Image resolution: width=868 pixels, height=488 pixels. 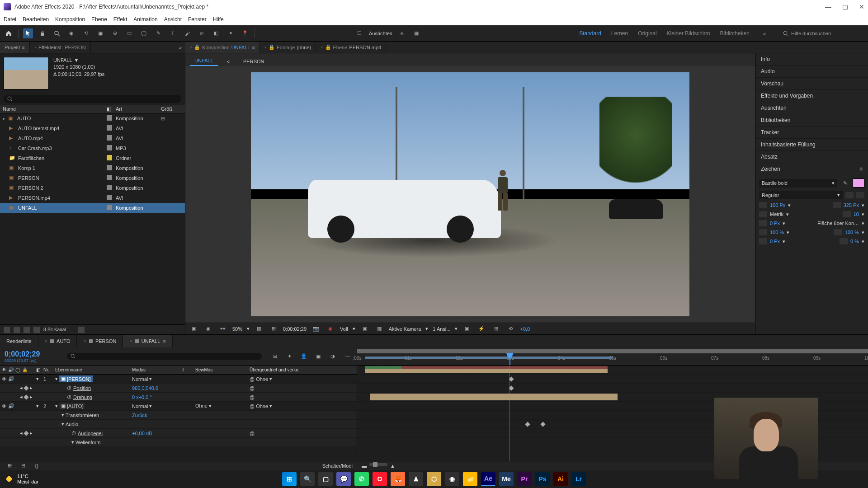 What do you see at coordinates (81, 330) in the screenshot?
I see `trash-icon` at bounding box center [81, 330].